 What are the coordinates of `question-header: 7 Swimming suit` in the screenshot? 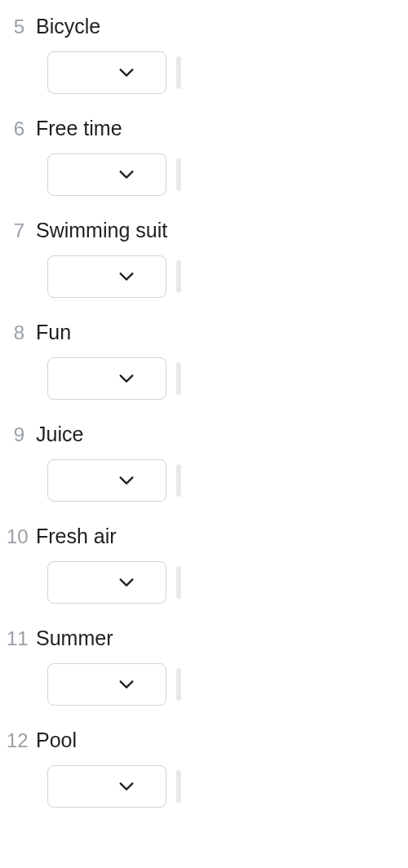 It's located at (207, 230).